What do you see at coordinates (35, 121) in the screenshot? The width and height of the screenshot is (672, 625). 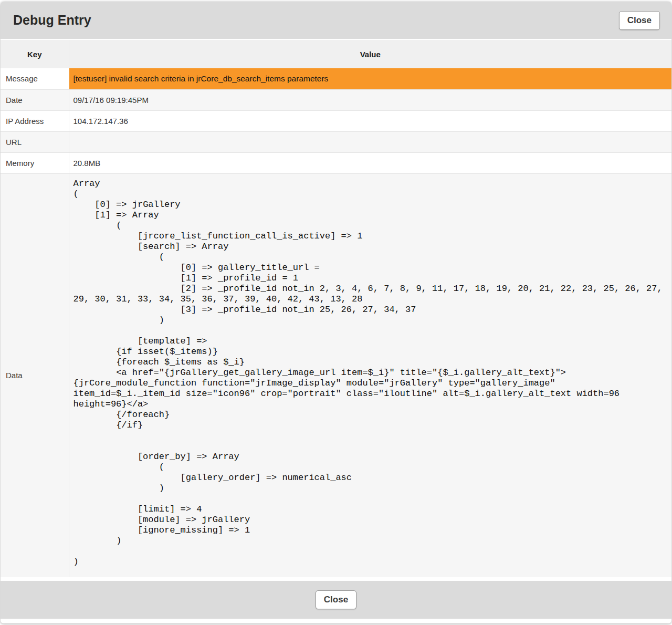 I see `row-key-ip-address: IP Address` at bounding box center [35, 121].